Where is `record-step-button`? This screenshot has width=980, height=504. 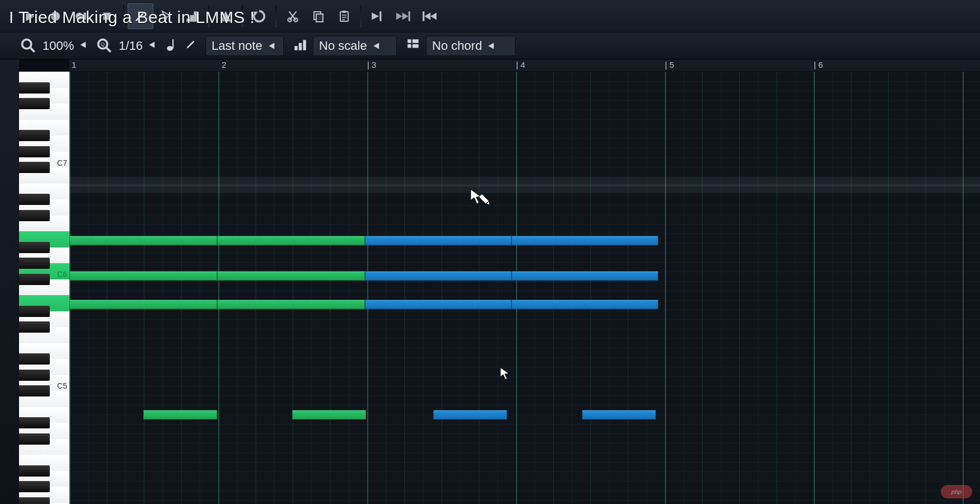
record-step-button is located at coordinates (81, 16).